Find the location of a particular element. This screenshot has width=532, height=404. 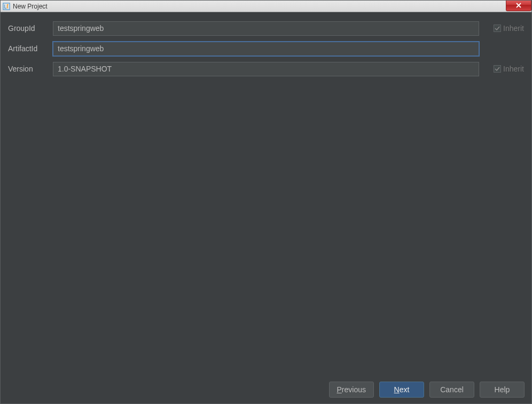

groupid-inherit: Inherit is located at coordinates (502, 28).